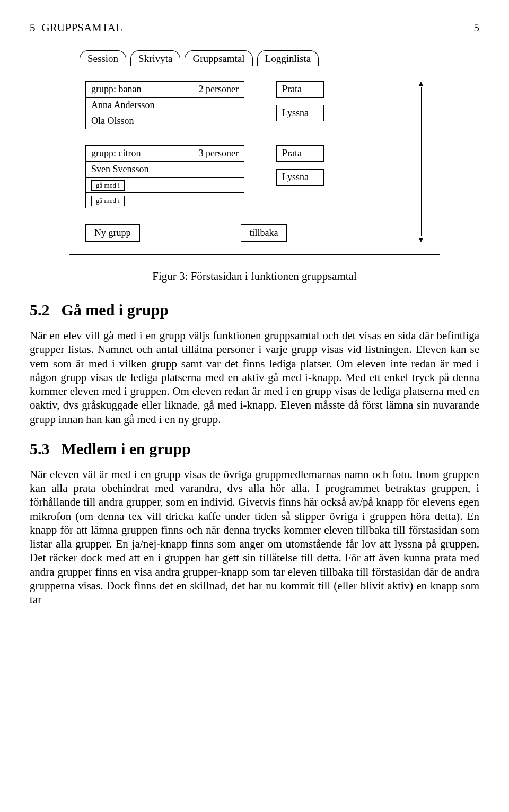 The height and width of the screenshot is (812, 509). Describe the element at coordinates (254, 28) in the screenshot. I see `page-header: 5 GRUPPSAMTAL 5` at that location.